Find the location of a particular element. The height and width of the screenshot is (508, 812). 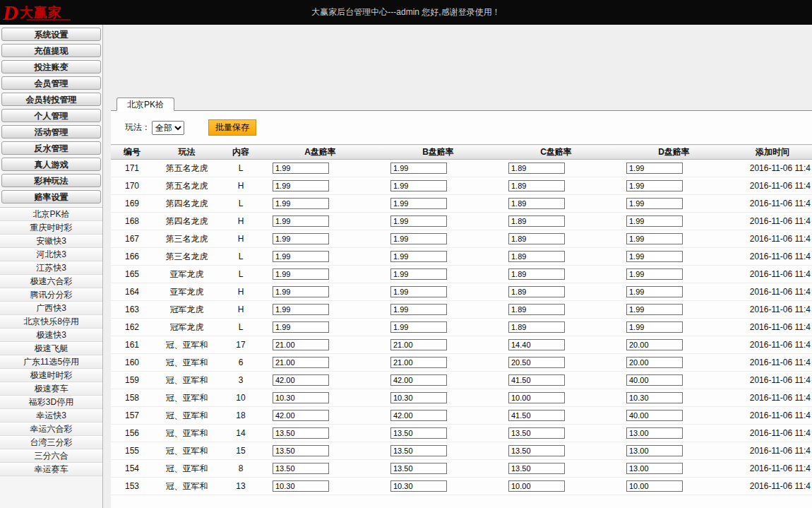

sidebar-menu-item: 投注账变 is located at coordinates (51, 66).